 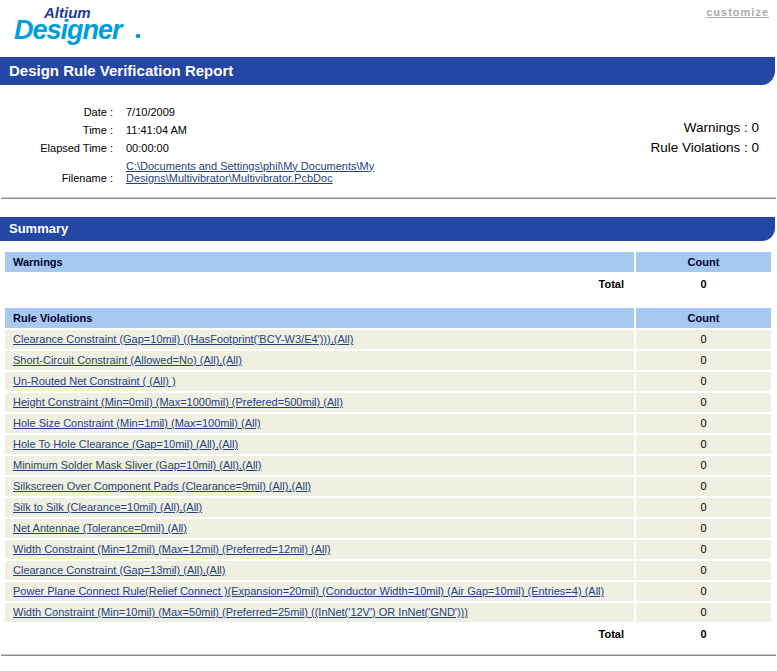 What do you see at coordinates (56, 113) in the screenshot?
I see `date-label: Date :` at bounding box center [56, 113].